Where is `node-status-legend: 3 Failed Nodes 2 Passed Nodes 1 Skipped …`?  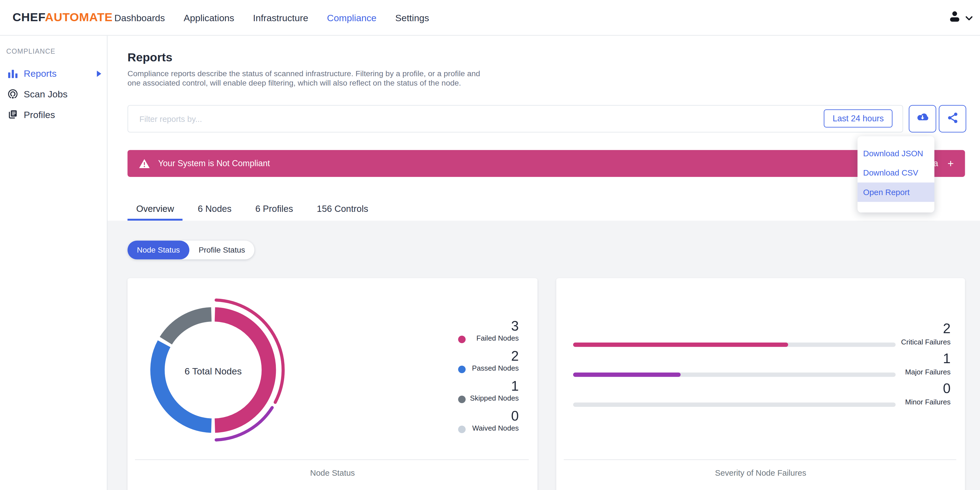 node-status-legend: 3 Failed Nodes 2 Passed Nodes 1 Skipped … is located at coordinates (469, 380).